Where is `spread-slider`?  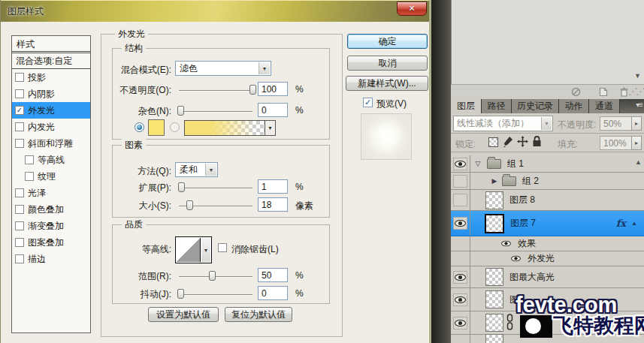
spread-slider is located at coordinates (216, 188).